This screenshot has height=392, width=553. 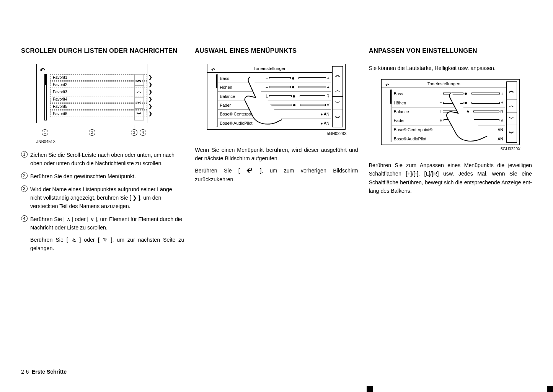 I want to click on scrollbar-track, so click(x=46, y=97).